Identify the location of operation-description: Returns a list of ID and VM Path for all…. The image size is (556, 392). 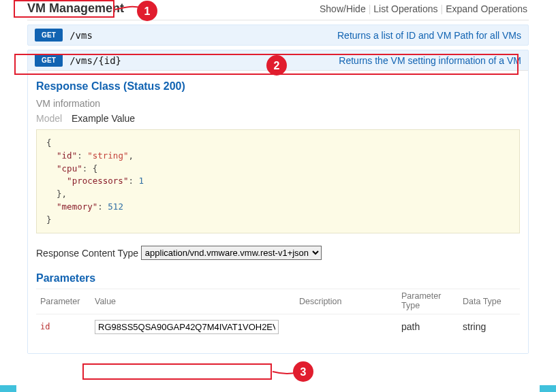
(429, 35).